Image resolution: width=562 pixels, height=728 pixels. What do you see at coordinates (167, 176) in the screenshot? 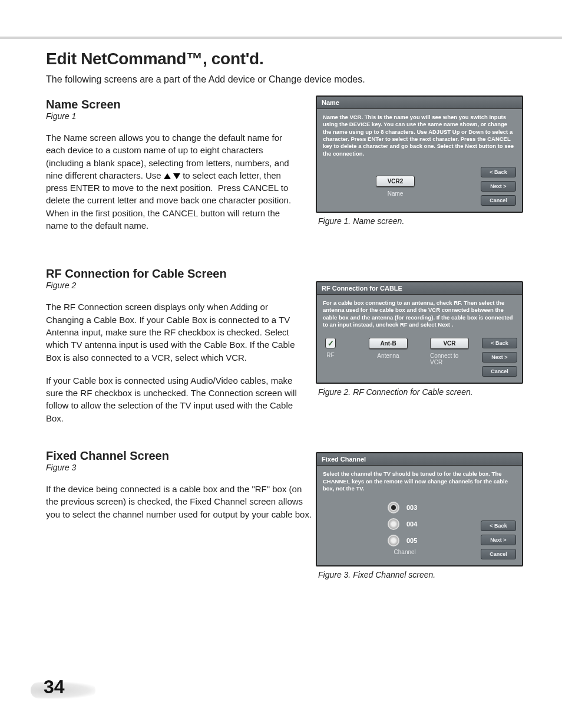
I see `up-arrow-icon` at bounding box center [167, 176].